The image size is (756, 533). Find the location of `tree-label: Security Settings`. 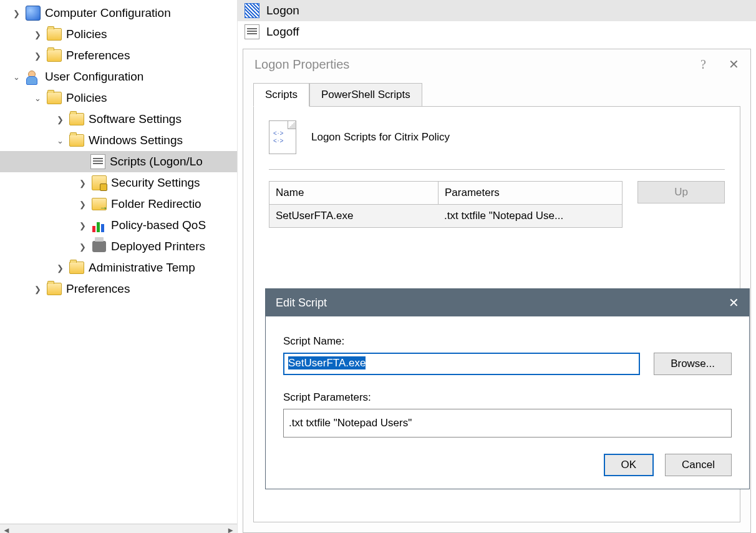

tree-label: Security Settings is located at coordinates (156, 183).